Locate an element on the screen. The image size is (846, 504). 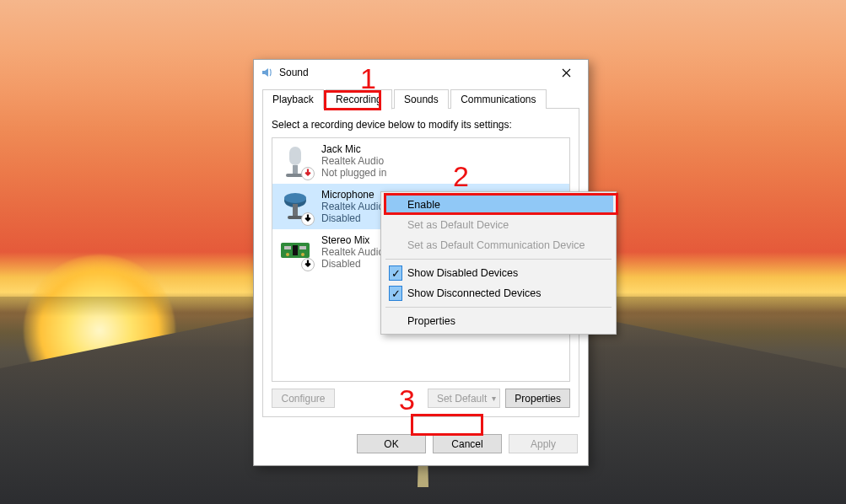
device-text: Microphone Realtek Audio Disabled is located at coordinates (353, 206).